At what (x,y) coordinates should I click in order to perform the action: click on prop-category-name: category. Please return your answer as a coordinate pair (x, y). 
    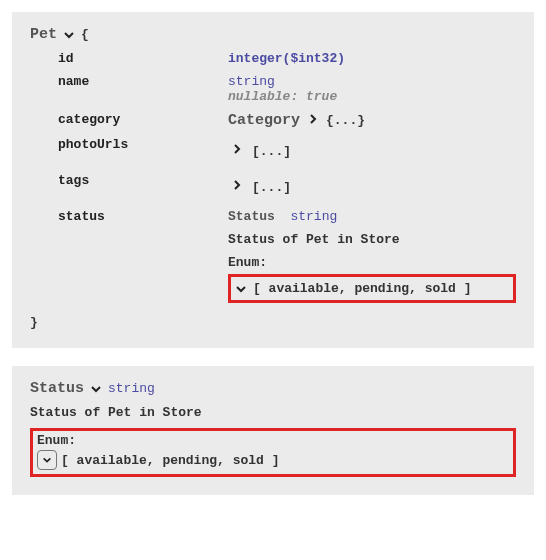
    Looking at the image, I should click on (138, 120).